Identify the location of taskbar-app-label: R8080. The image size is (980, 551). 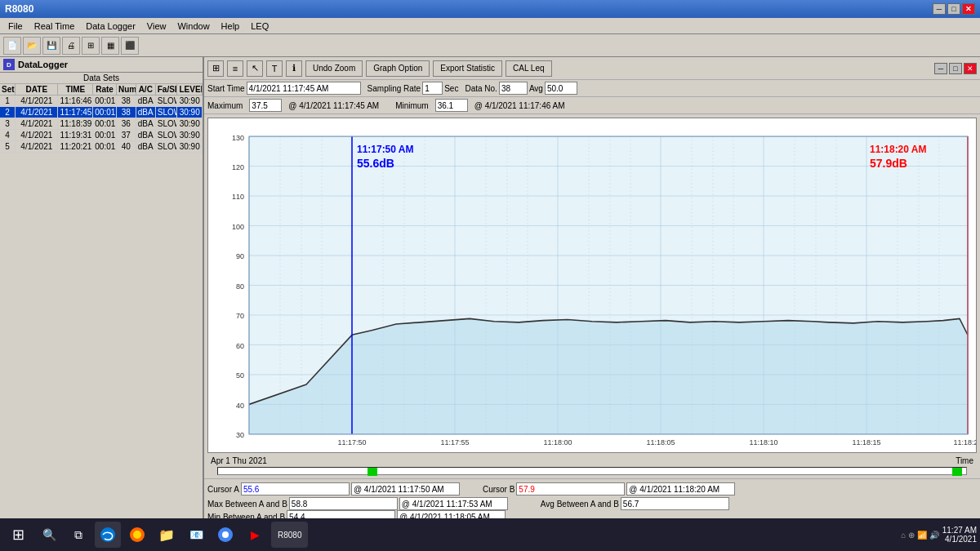
(289, 535).